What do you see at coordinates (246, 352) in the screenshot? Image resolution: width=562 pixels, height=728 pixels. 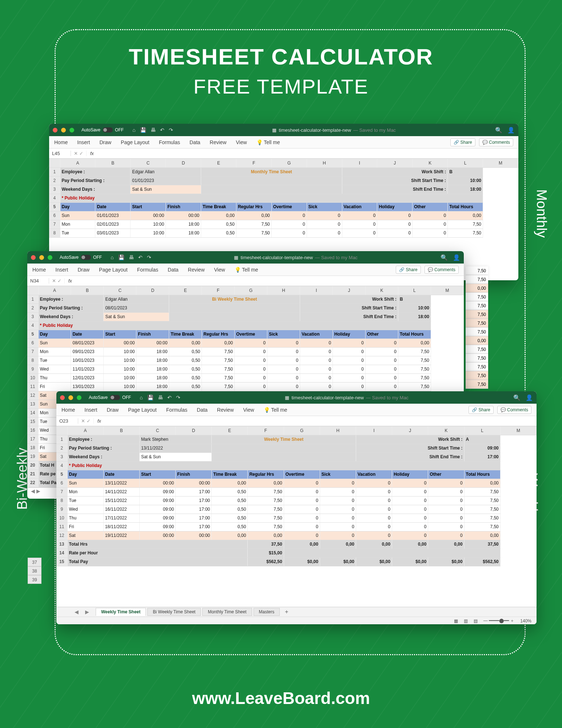 I see `table-row: 7Mon09/01/202310:0018:000,507,50000007,5…` at bounding box center [246, 352].